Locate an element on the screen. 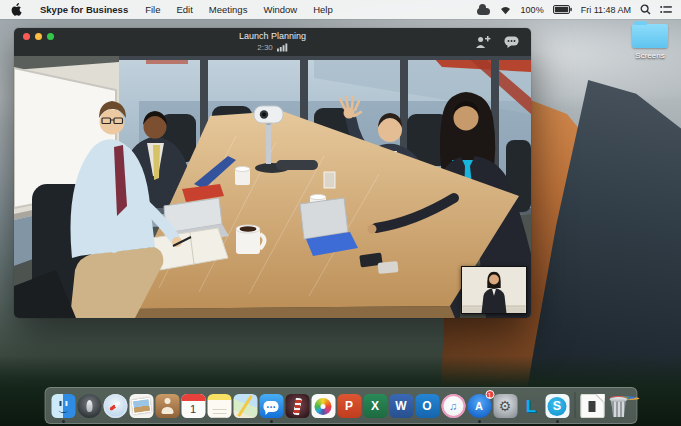  window-titlebar: Launch Planning 2:30 is located at coordinates (272, 42).